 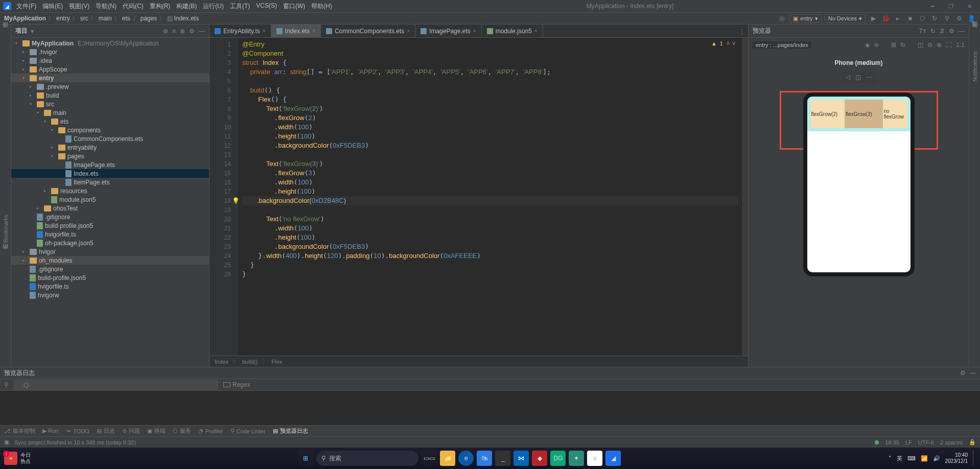 I want to click on tree-node: ▾ets, so click(x=110, y=122).